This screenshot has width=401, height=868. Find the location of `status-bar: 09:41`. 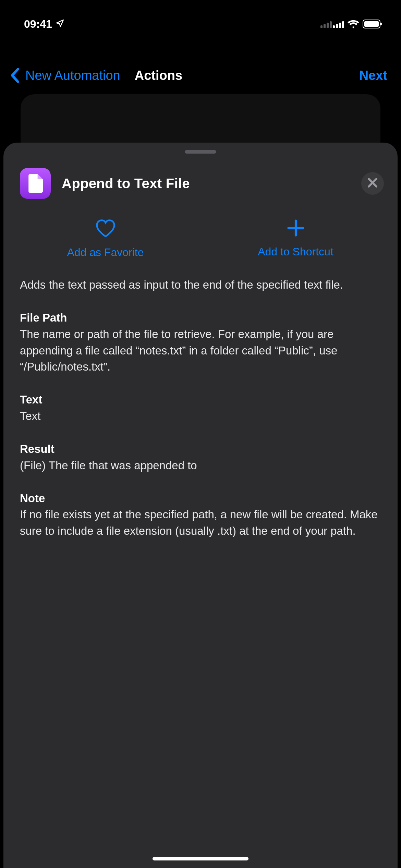

status-bar: 09:41 is located at coordinates (200, 24).